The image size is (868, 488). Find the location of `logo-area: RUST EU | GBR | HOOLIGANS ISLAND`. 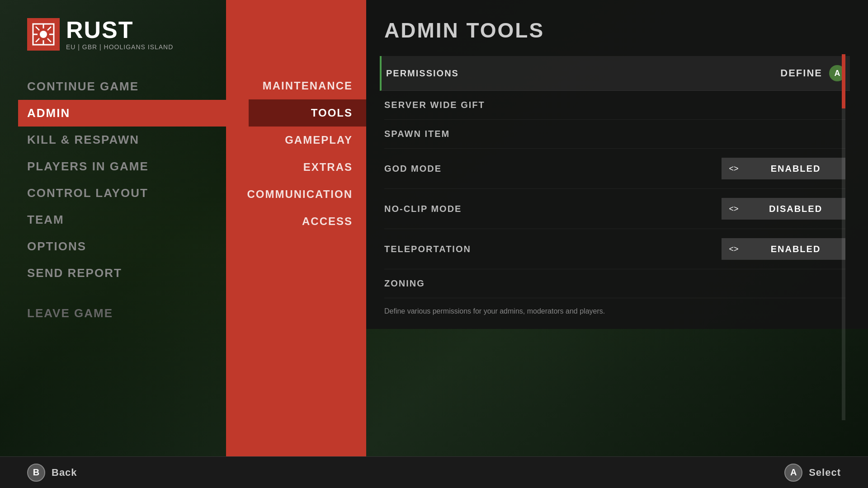

logo-area: RUST EU | GBR | HOOLIGANS ISLAND is located at coordinates (127, 34).